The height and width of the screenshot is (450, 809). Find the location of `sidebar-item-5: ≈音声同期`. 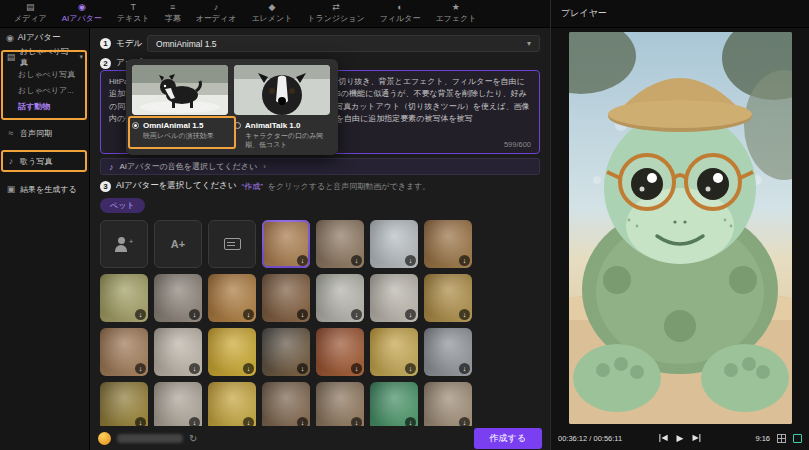

sidebar-item-5: ≈音声同期 is located at coordinates (44, 133).